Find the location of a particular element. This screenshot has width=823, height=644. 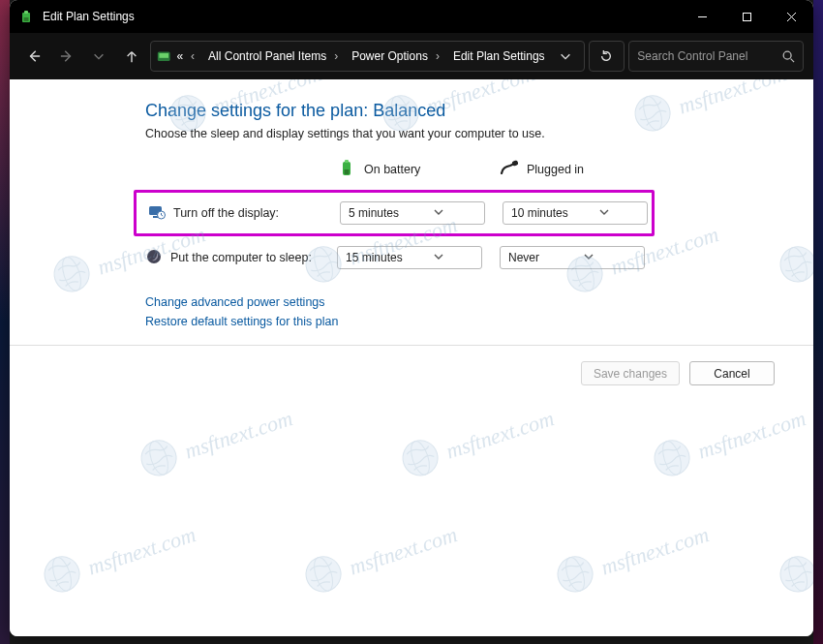

plug-icon is located at coordinates (509, 169).